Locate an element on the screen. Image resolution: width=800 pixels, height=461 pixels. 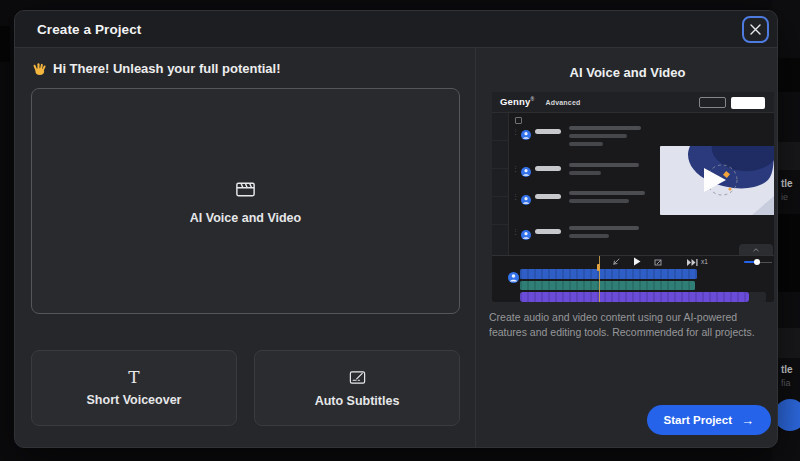
greeting: Hi There! Unleash your full potential! is located at coordinates (156, 68).